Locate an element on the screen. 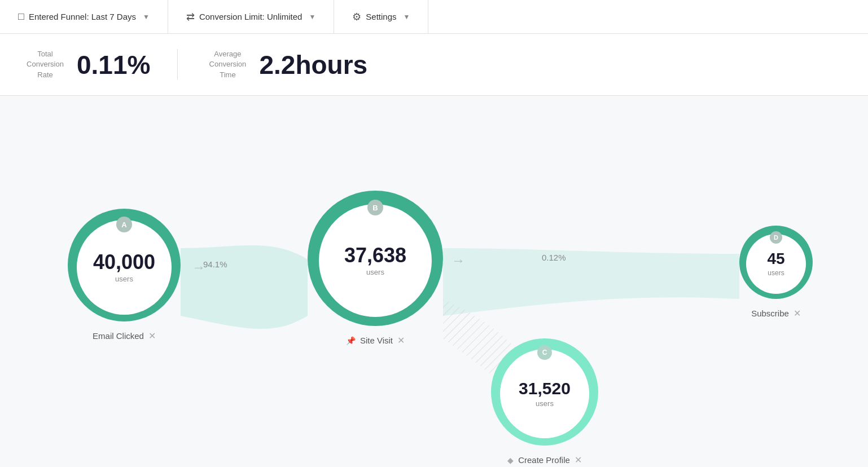  circle-ring-c: C 31,520 users is located at coordinates (545, 392).